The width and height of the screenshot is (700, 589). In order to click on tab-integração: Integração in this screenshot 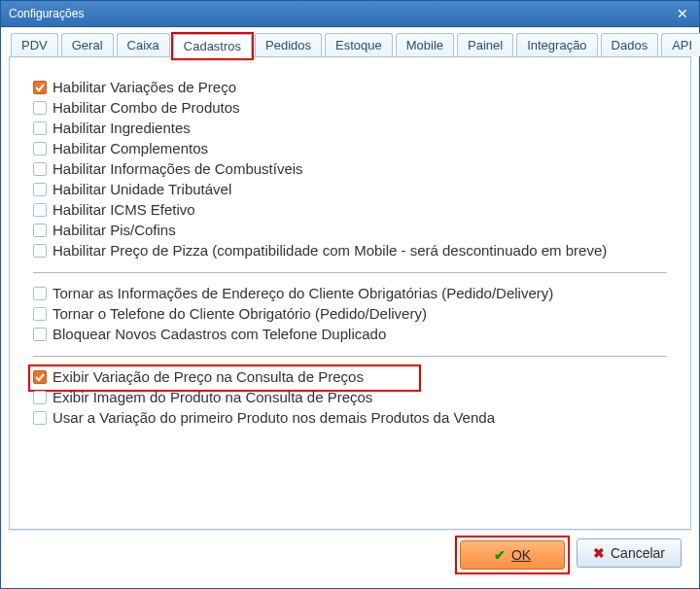, I will do `click(556, 45)`.